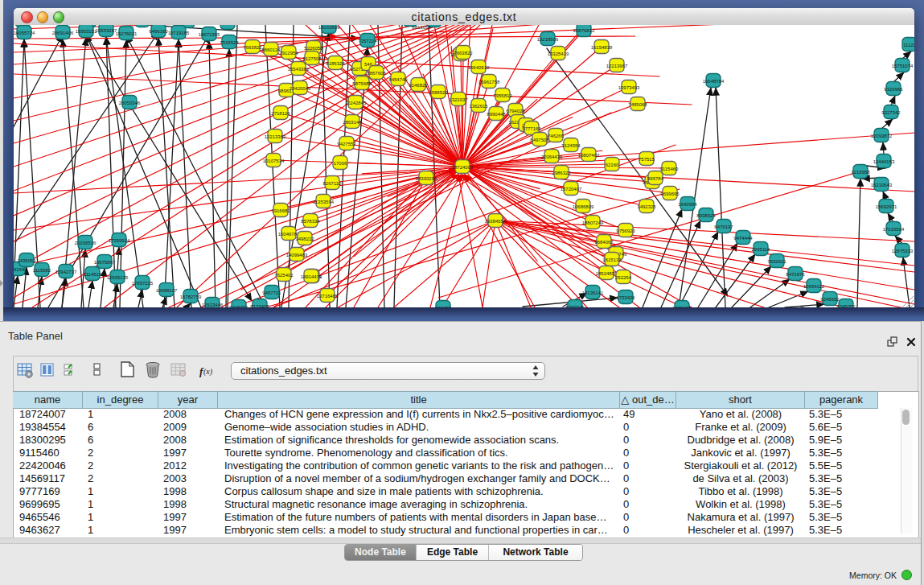  What do you see at coordinates (894, 229) in the screenshot?
I see `svg-text: 17016504` at bounding box center [894, 229].